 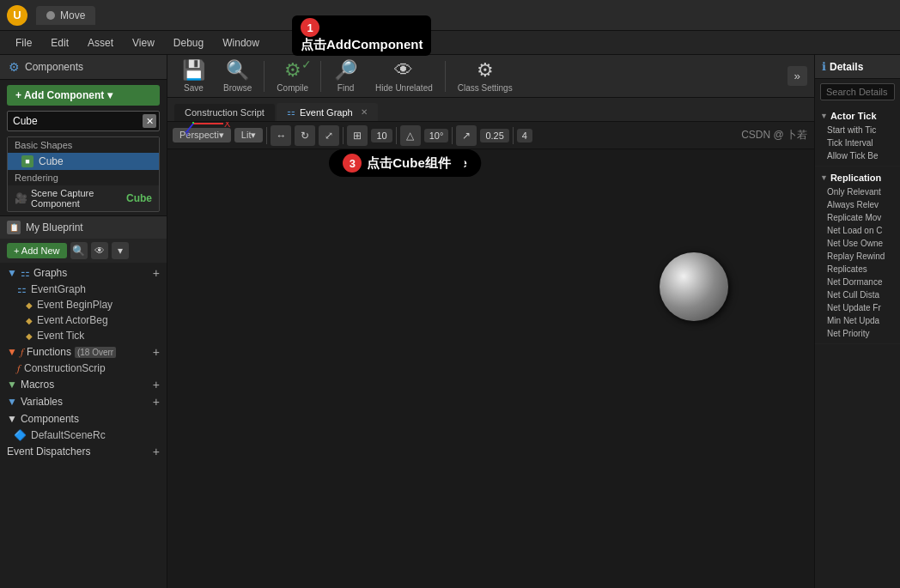 I want to click on add-graphs-button: +, so click(x=156, y=273).